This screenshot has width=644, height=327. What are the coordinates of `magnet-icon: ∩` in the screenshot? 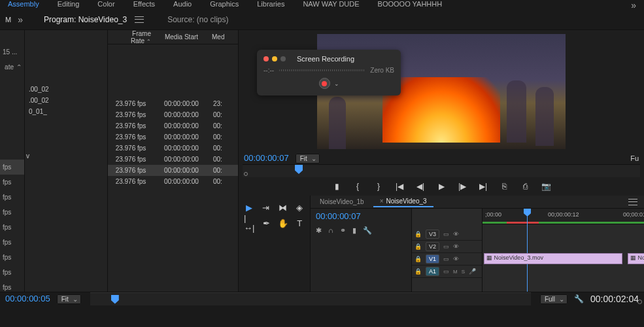 It's located at (331, 230).